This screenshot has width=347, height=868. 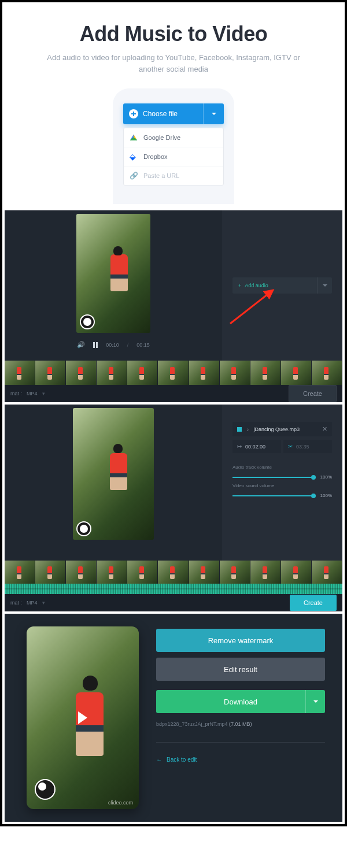 I want to click on side-panel: + Add audio, so click(x=282, y=285).